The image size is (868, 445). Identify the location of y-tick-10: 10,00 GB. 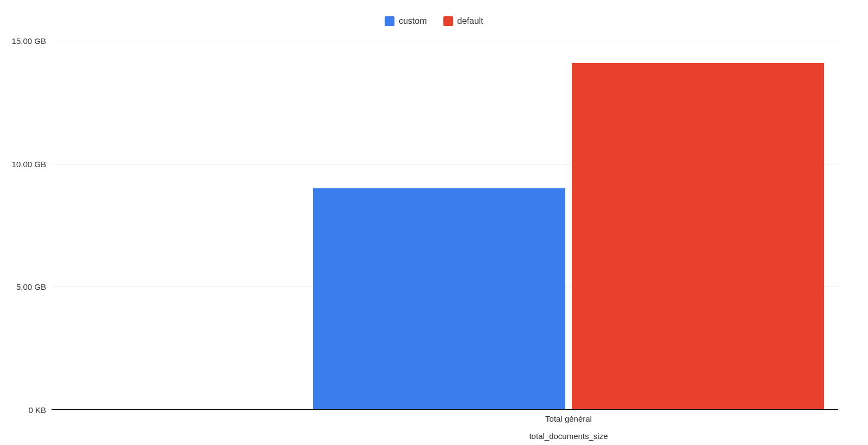
(23, 164).